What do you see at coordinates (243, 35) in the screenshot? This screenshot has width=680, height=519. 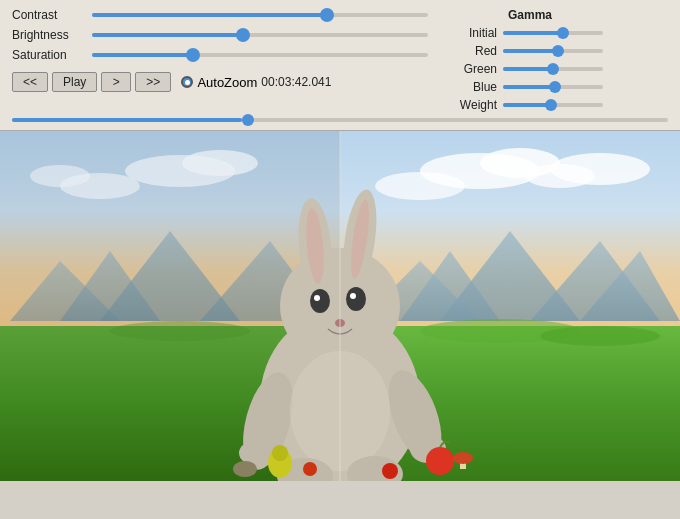 I see `brightness-thumb` at bounding box center [243, 35].